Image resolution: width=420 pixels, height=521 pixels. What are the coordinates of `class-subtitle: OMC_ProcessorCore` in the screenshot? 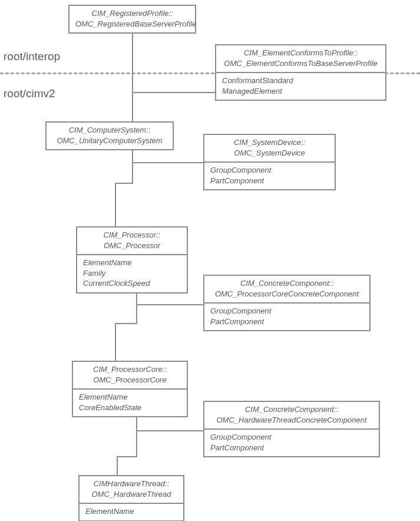 It's located at (130, 380).